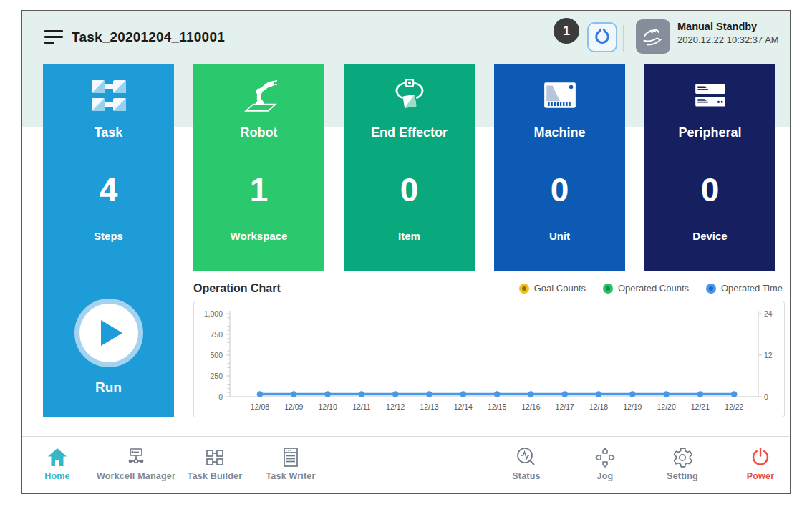 This screenshot has width=812, height=507. I want to click on card-value: 1, so click(259, 190).